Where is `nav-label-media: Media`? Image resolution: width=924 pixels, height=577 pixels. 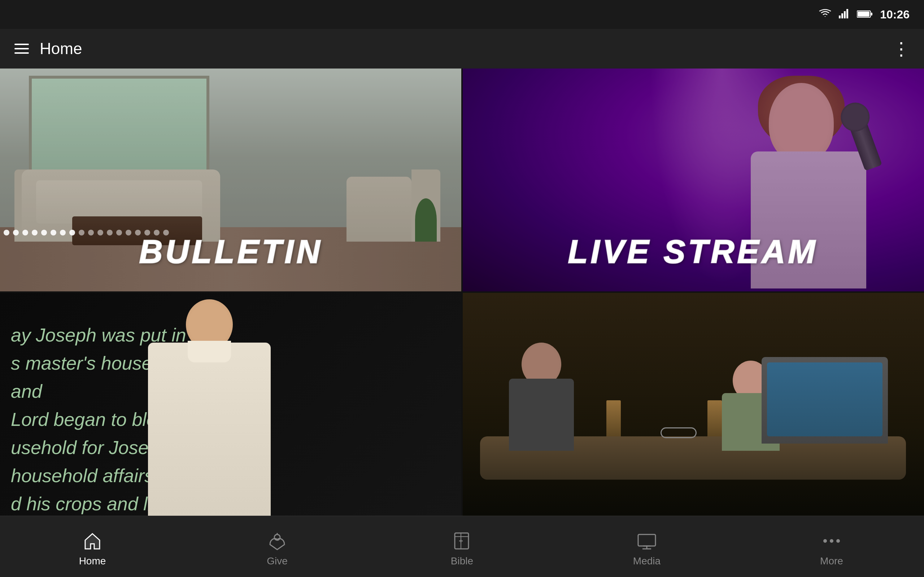
nav-label-media: Media is located at coordinates (647, 561).